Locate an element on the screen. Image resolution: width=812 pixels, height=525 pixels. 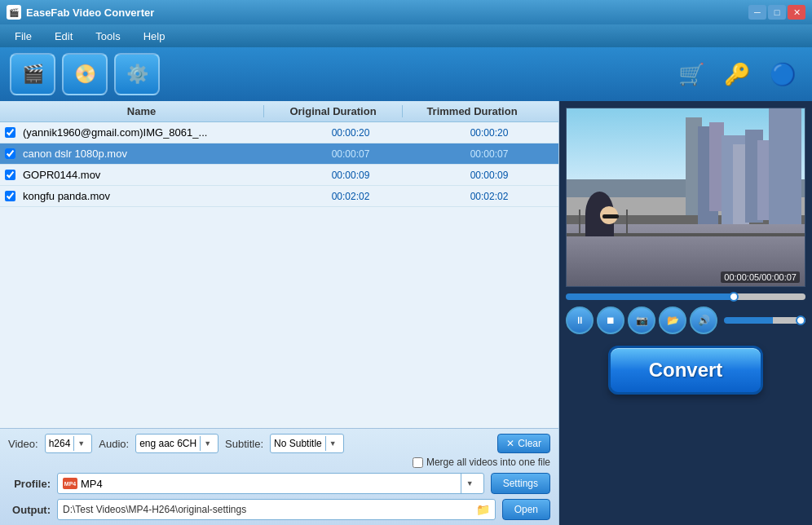
subtitle-combo-arrow: ▼ is located at coordinates (333, 443).